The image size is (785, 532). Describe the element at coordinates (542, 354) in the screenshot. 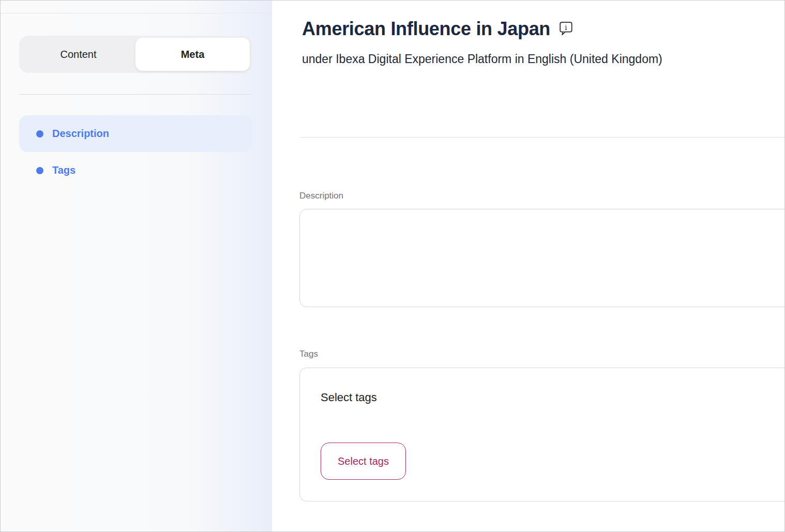

I see `tags-field-label: Tags` at that location.